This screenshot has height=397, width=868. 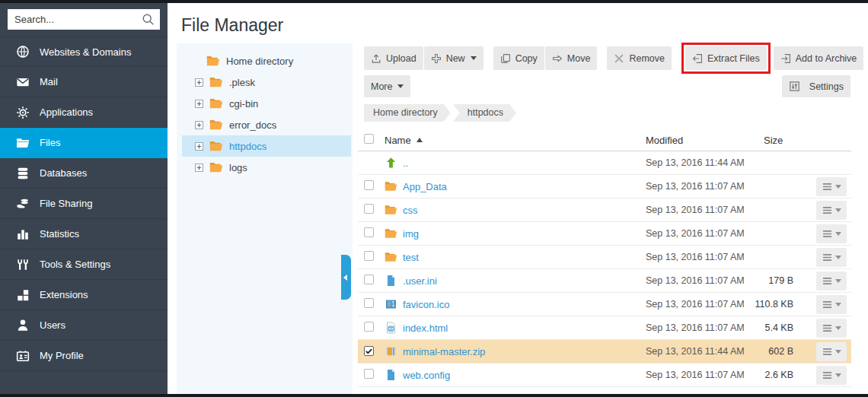 I want to click on sidebar-item-file-sharing: File Sharing, so click(x=84, y=204).